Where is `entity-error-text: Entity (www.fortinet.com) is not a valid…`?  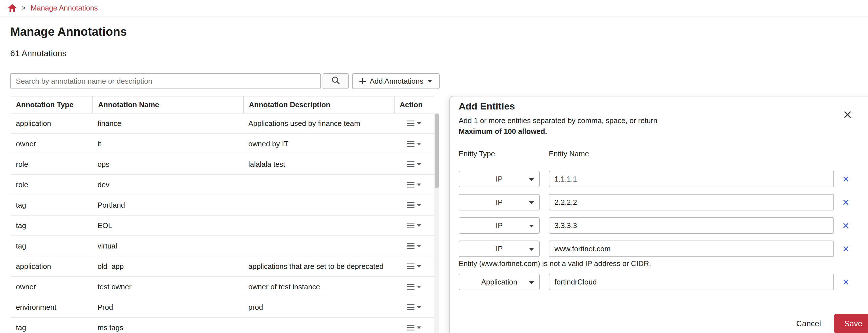 entity-error-text: Entity (www.fortinet.com) is not a valid… is located at coordinates (663, 264).